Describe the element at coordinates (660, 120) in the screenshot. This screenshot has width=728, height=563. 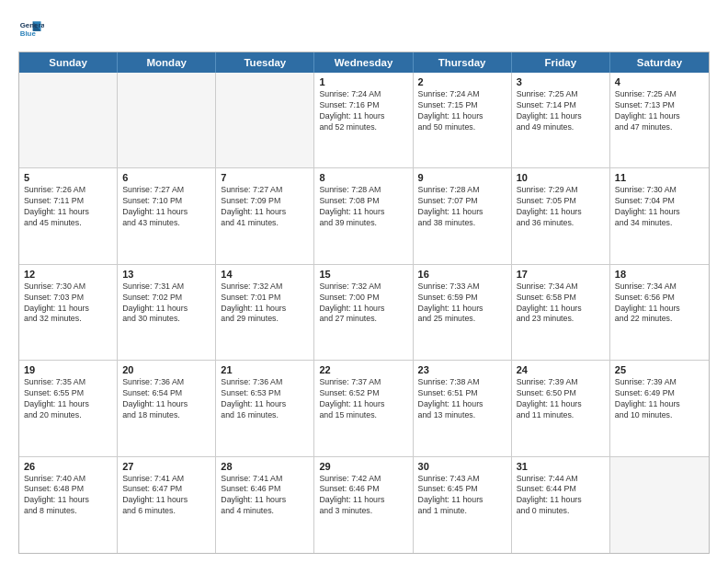
I see `day-cell-4: 4Sunrise: 7:25 AM Sunset: 7:13 PM Daylig…` at that location.